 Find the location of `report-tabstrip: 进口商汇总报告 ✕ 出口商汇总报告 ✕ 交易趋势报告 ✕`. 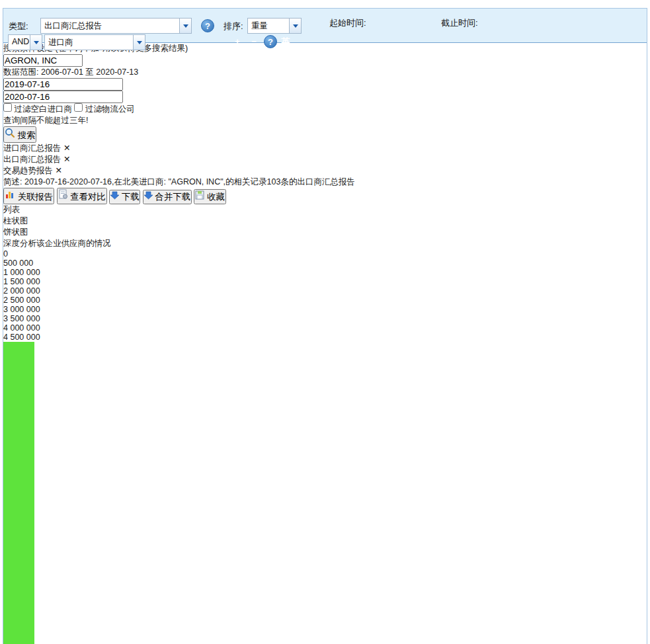

report-tabstrip: 进口商汇总报告 ✕ 出口商汇总报告 ✕ 交易趋势报告 ✕ is located at coordinates (325, 160).